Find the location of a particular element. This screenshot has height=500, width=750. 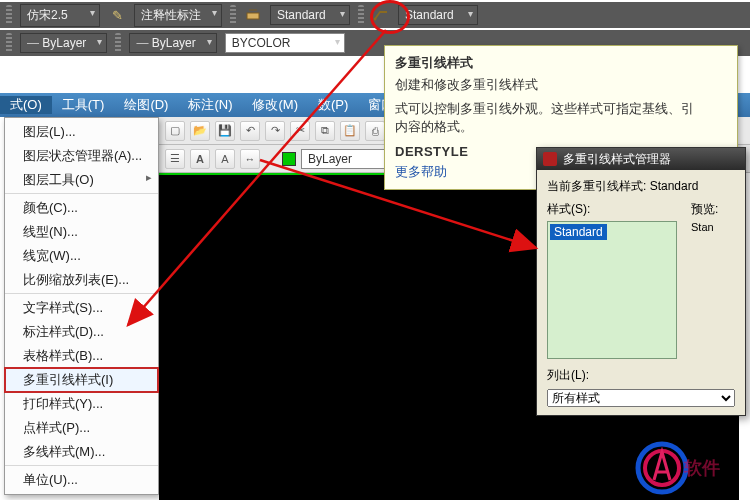

menu-item-mleaderstyle: 多重引线样式(I) is located at coordinates (82, 380).